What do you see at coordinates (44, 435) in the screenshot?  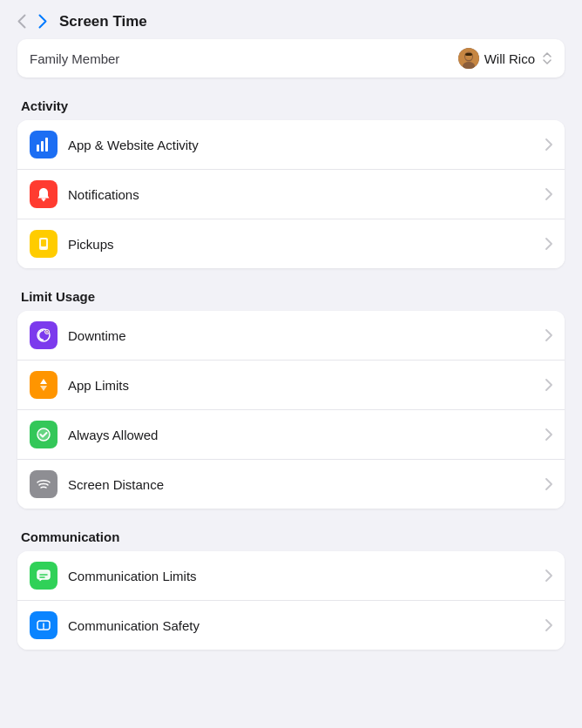 I see `always-allowed-icon` at bounding box center [44, 435].